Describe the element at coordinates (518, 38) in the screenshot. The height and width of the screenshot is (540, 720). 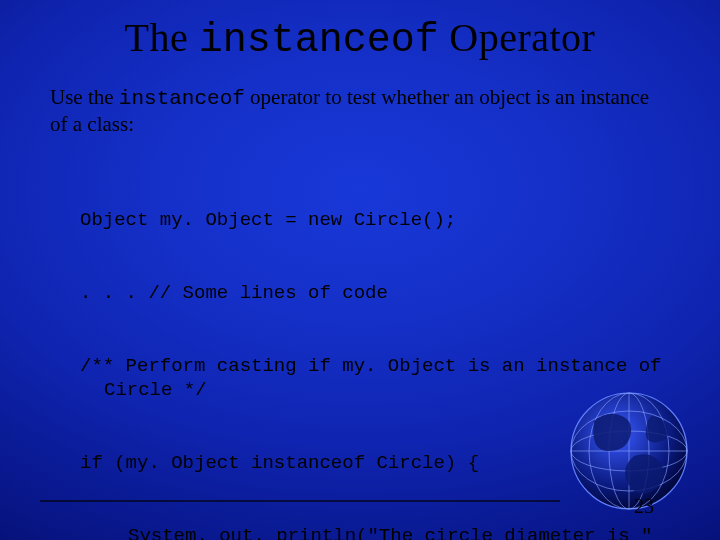
I see `title-post: Operator` at that location.